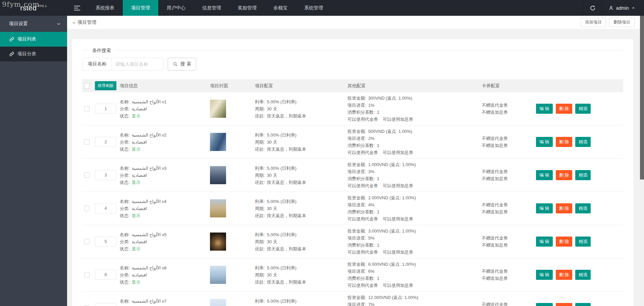 The width and height of the screenshot is (644, 306). Describe the element at coordinates (106, 86) in the screenshot. I see `sort-refresh-button: 排序刷新` at that location.